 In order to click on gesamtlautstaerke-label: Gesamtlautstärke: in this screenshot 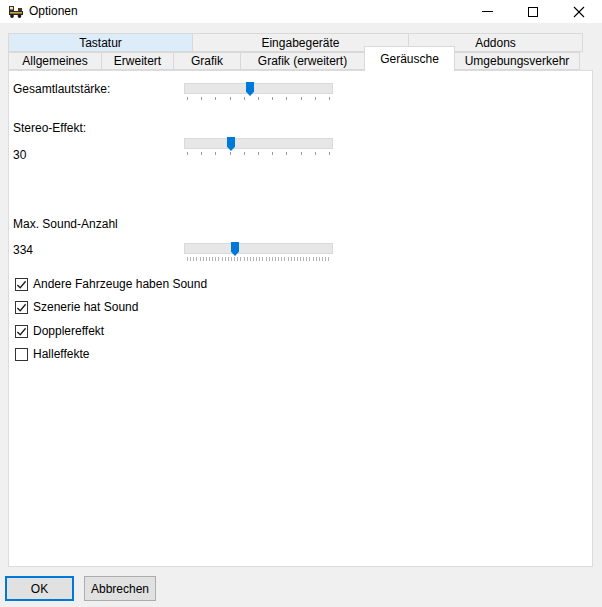, I will do `click(62, 89)`.